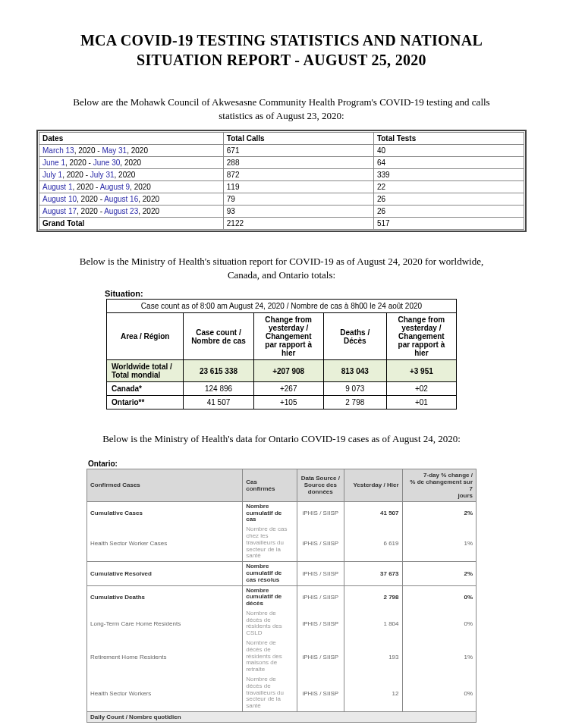  Describe the element at coordinates (320, 478) in the screenshot. I see `t3-h-src-1: Data Source /` at that location.